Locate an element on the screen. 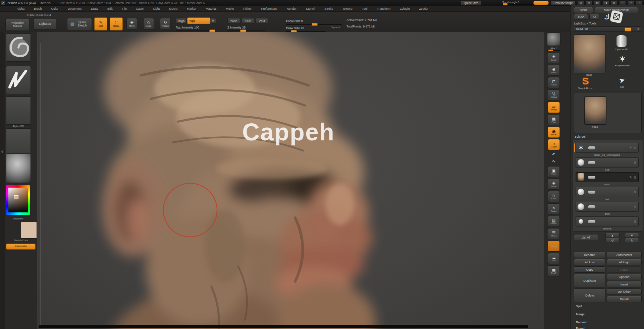  merge-section-header: Merge is located at coordinates (580, 314).